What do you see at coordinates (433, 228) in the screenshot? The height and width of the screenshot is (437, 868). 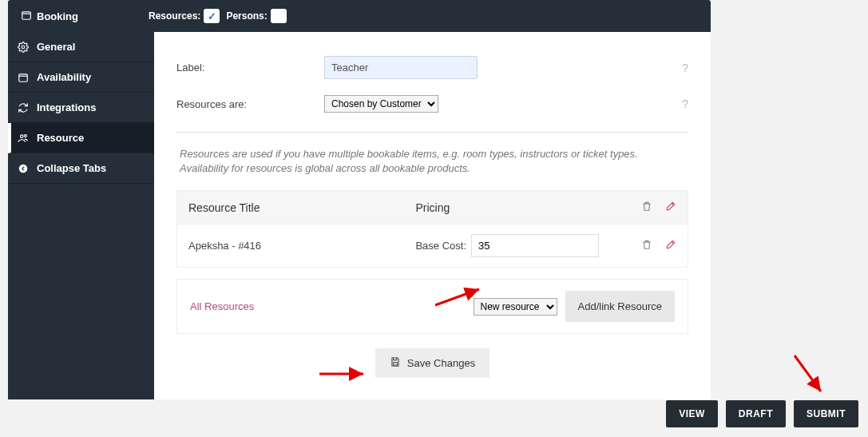 I see `resource-table: Resource Title Pricing Apeksha - #416` at bounding box center [433, 228].